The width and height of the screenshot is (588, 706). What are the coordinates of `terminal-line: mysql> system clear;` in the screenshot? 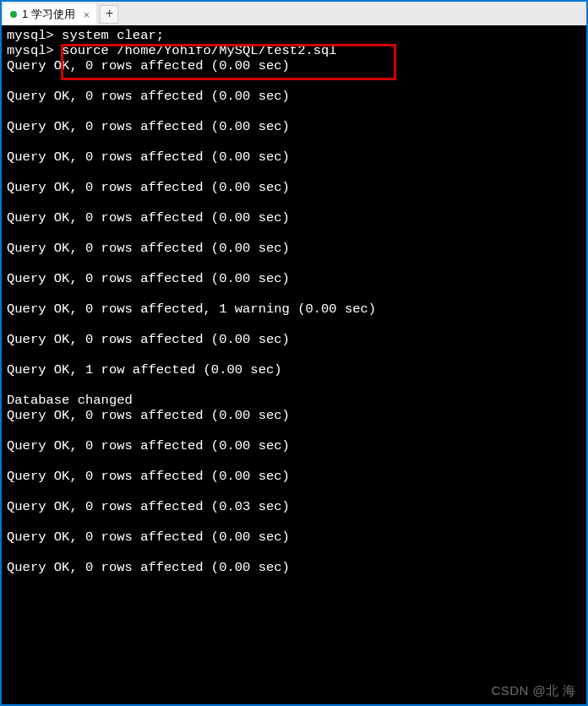 It's located at (294, 36).